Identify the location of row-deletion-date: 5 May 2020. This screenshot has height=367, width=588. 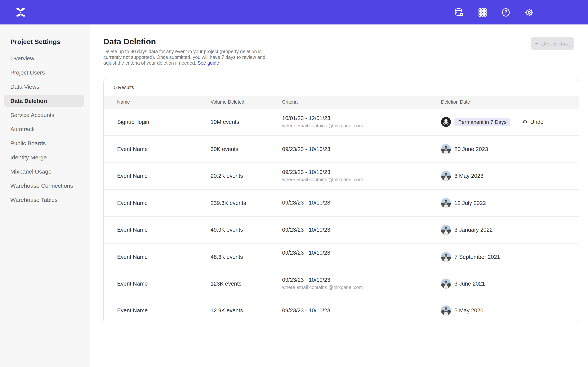
(469, 311).